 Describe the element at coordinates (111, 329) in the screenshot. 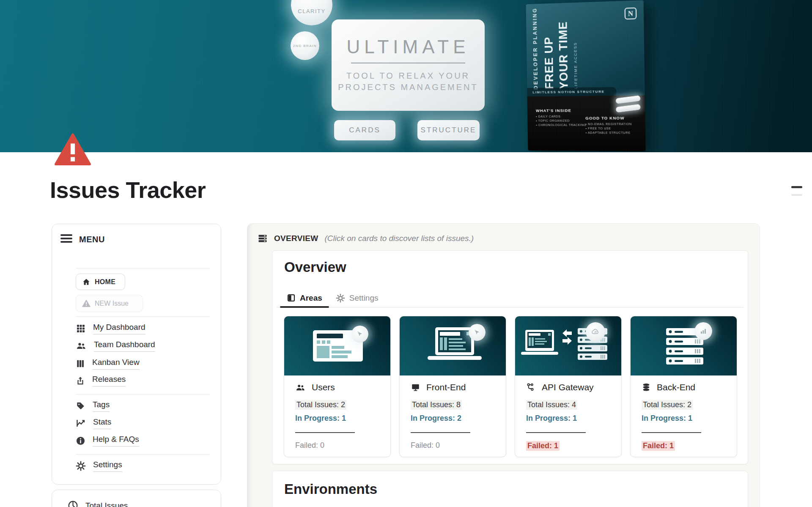

I see `sidebar-item-my-dashboard: My Dashboard` at that location.